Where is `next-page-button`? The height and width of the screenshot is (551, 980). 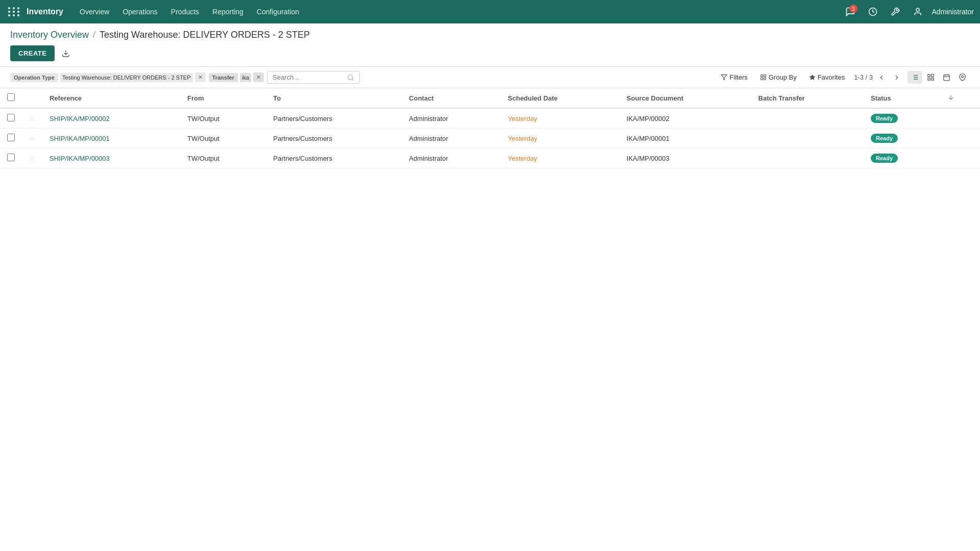
next-page-button is located at coordinates (897, 78).